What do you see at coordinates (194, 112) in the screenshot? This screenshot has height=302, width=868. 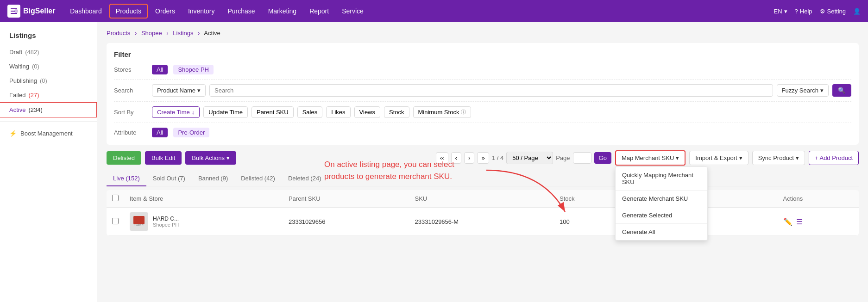 I see `sort-arrow-icon: ↓` at bounding box center [194, 112].